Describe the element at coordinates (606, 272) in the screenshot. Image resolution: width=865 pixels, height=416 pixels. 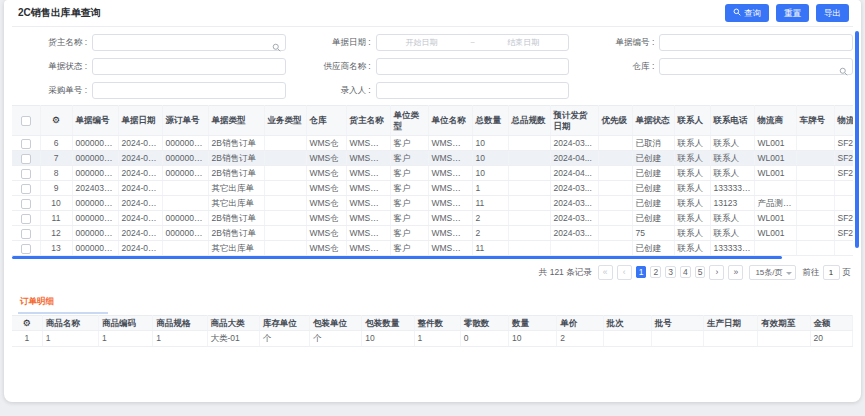
I see `pagination-first-button: «` at that location.